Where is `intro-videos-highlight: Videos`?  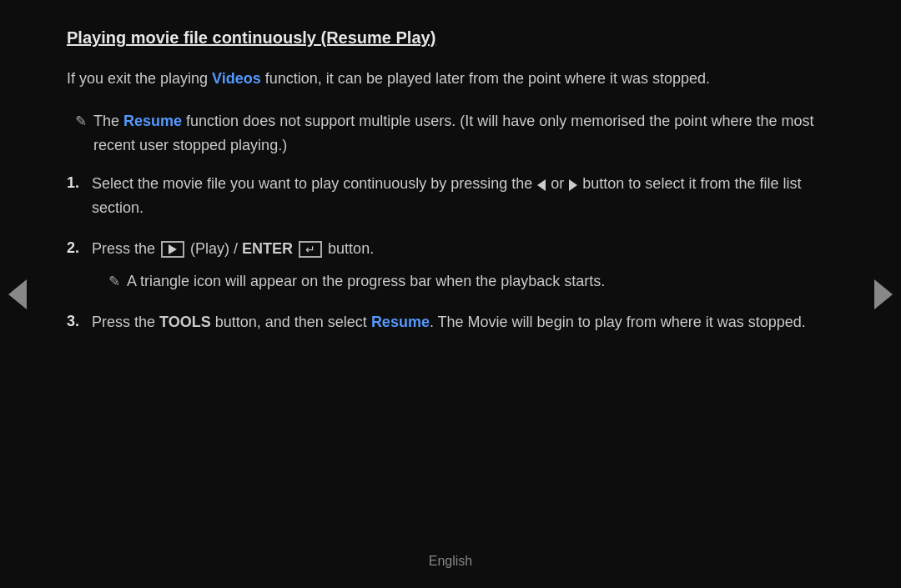 intro-videos-highlight: Videos is located at coordinates (237, 78).